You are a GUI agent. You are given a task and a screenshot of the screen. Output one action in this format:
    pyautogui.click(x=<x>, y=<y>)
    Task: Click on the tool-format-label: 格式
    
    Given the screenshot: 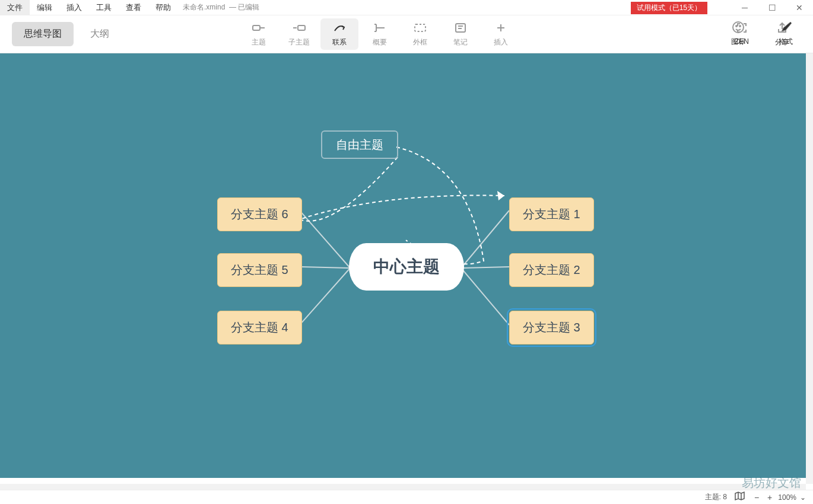 What is the action you would take?
    pyautogui.click(x=786, y=42)
    